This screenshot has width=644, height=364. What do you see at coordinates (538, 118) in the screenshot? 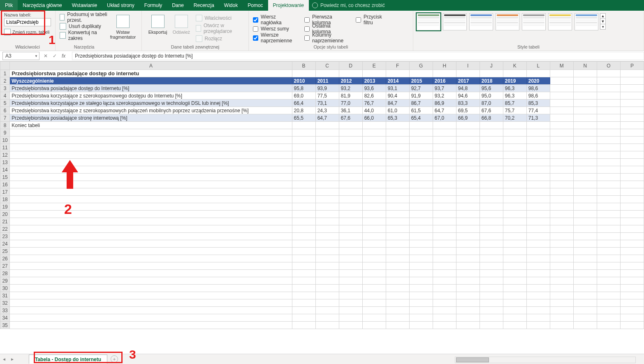
I see `cell: 71,3` at bounding box center [538, 118].